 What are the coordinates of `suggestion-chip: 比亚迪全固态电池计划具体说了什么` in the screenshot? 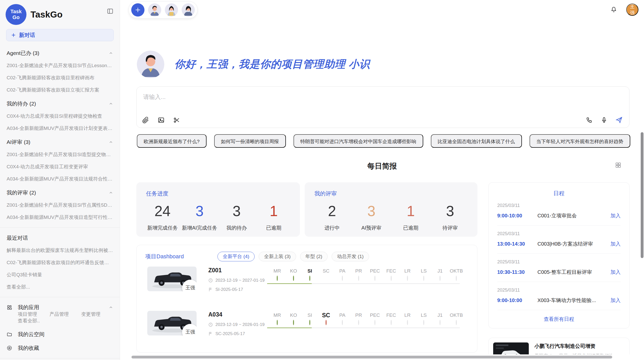 It's located at (476, 141).